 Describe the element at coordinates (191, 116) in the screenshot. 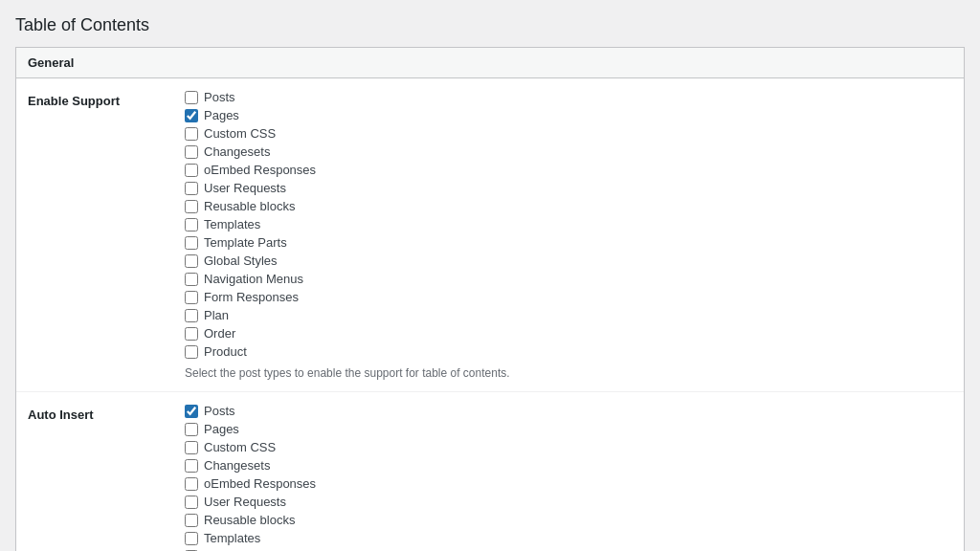

I see `checkbox-es_pages` at that location.